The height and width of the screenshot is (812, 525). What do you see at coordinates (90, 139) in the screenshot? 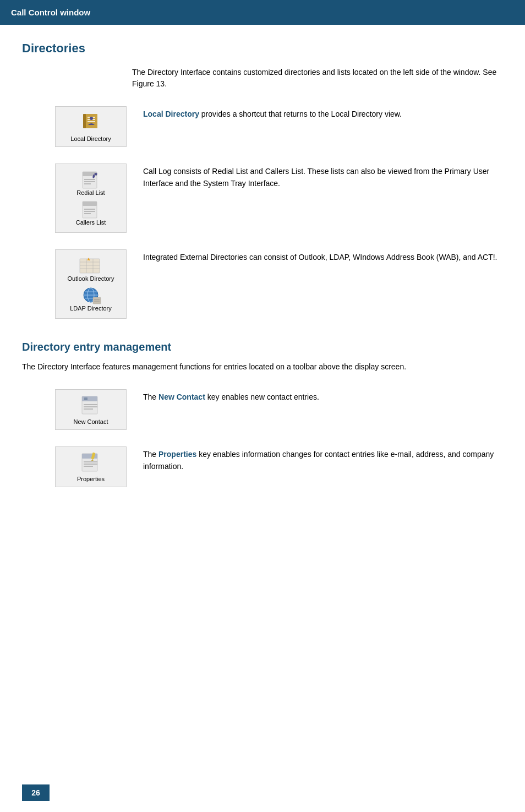
I see `local-directory-label: Local Directory` at bounding box center [90, 139].